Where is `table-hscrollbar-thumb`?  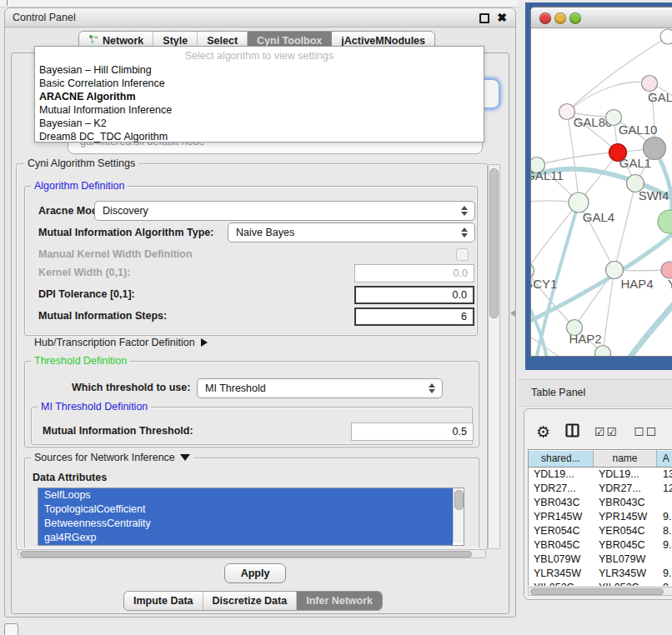
table-hscrollbar-thumb is located at coordinates (597, 592).